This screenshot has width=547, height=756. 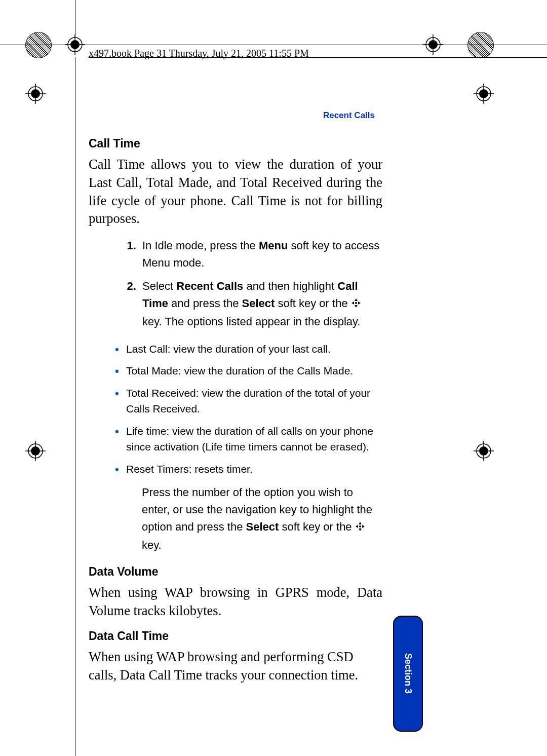 I want to click on text: and then highlight, so click(x=290, y=286).